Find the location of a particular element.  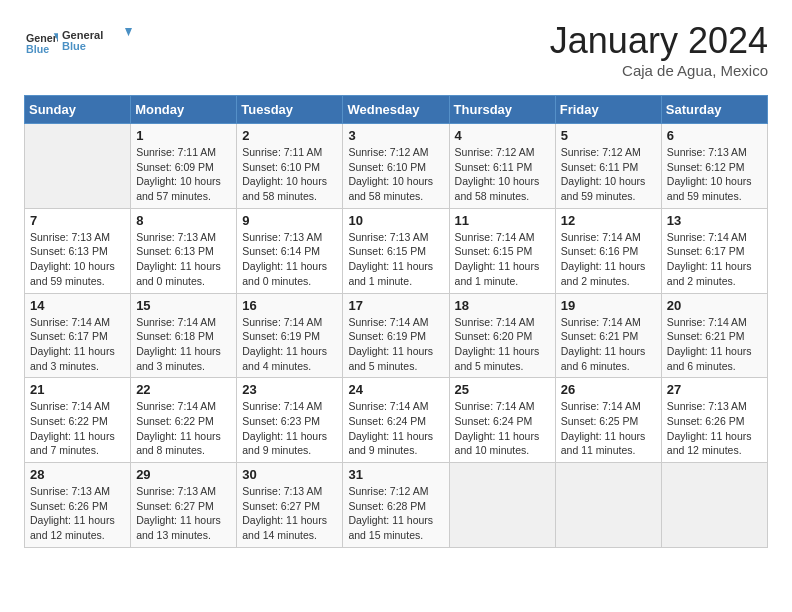

weekday-header-thursday: Thursday is located at coordinates (502, 110).